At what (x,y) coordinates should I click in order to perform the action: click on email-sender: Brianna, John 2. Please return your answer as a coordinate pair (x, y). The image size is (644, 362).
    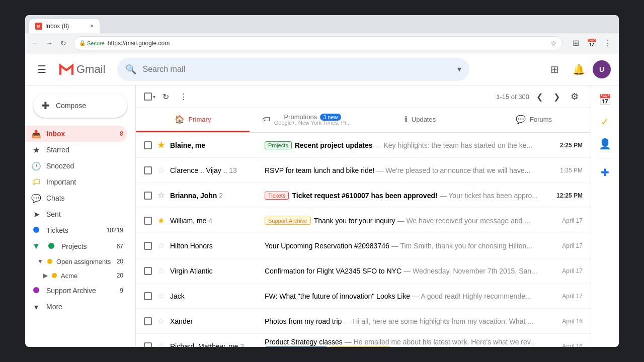
    Looking at the image, I should click on (215, 196).